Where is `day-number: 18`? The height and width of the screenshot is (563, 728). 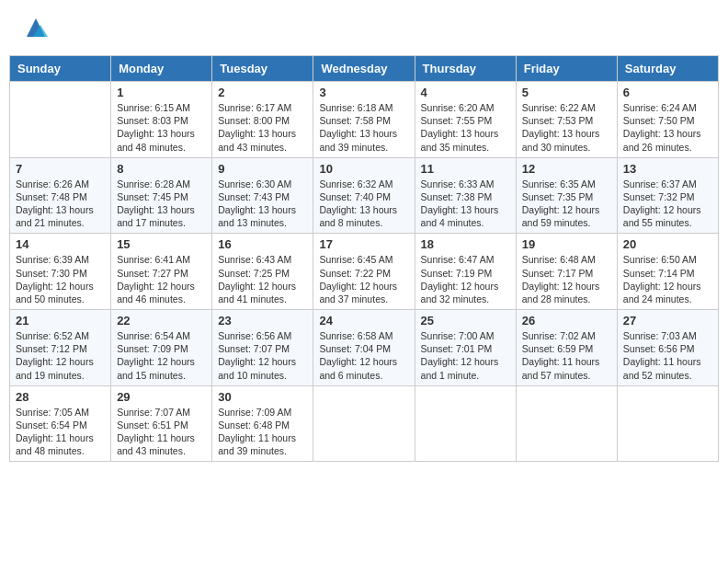 day-number: 18 is located at coordinates (465, 245).